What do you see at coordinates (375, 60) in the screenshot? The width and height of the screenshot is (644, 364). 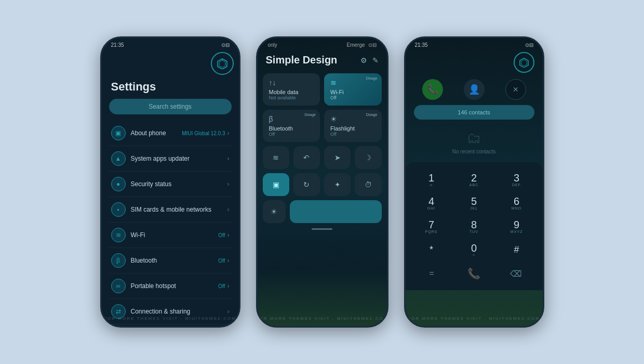 I see `edit-icon: ✎` at bounding box center [375, 60].